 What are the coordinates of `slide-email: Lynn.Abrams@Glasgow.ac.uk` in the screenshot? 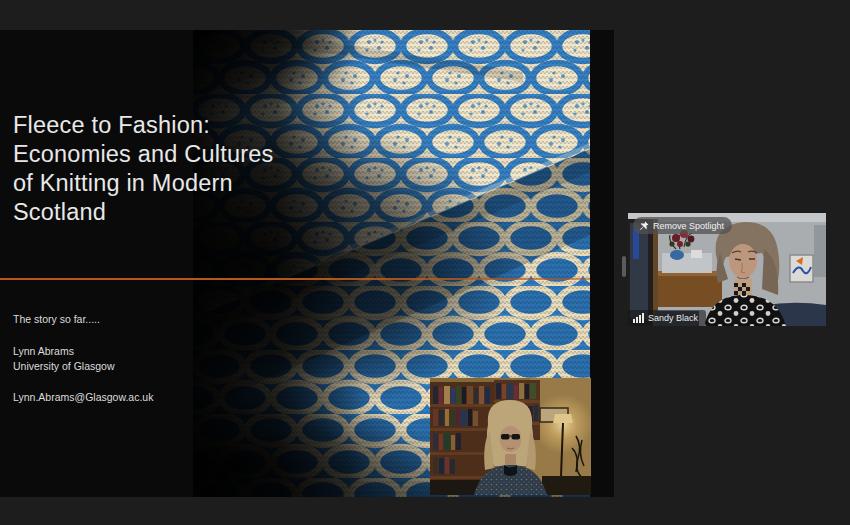 It's located at (83, 397).